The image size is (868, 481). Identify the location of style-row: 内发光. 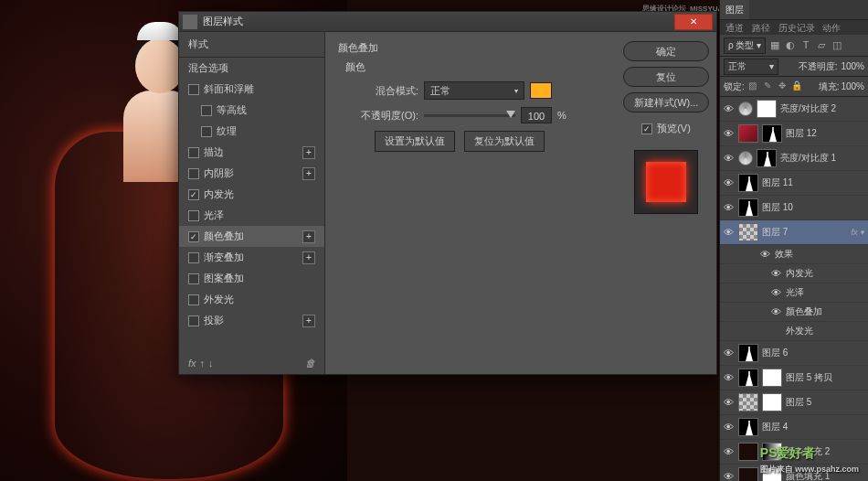
(252, 194).